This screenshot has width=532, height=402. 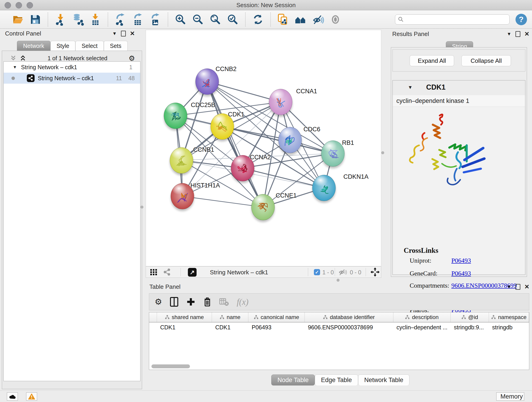 What do you see at coordinates (509, 317) in the screenshot?
I see `column-header-namespace: namespace` at bounding box center [509, 317].